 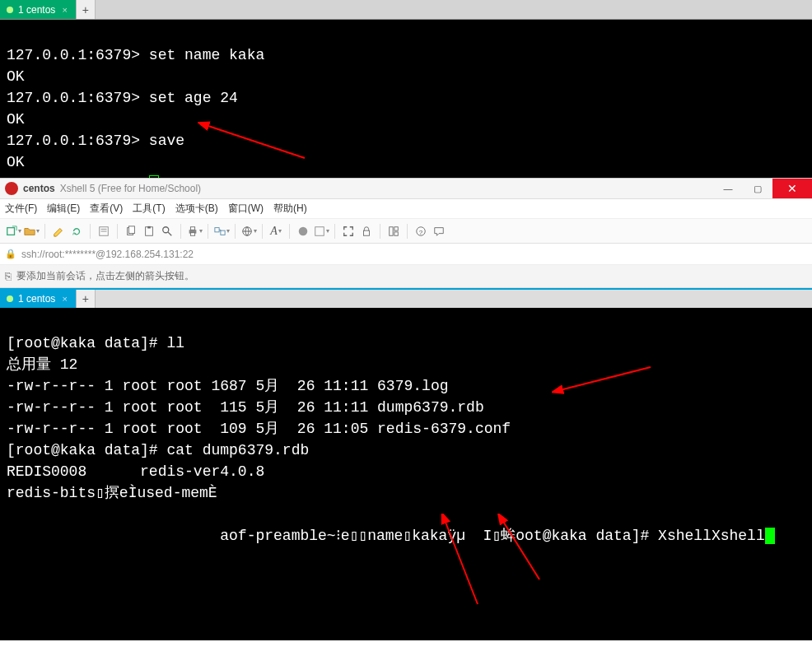 I want to click on close-button: ✕, so click(x=792, y=188).